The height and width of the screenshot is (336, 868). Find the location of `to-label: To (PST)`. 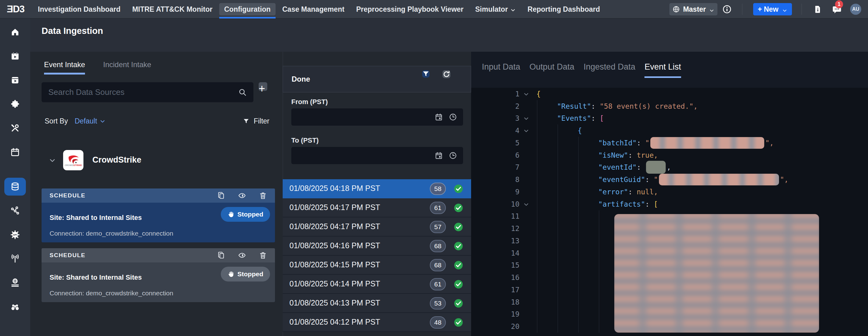

to-label: To (PST) is located at coordinates (305, 141).